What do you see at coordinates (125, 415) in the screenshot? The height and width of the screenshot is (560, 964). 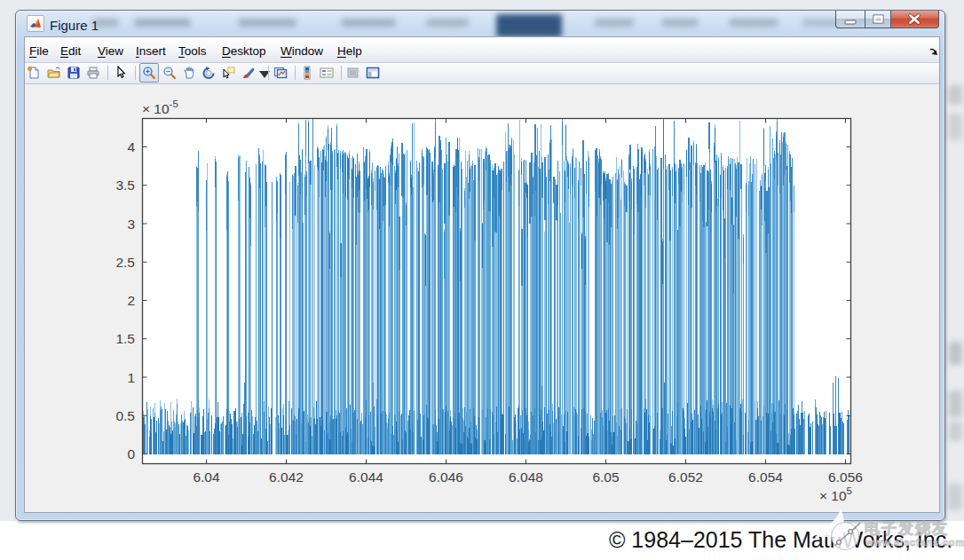 I see `svg-text: 0.5` at bounding box center [125, 415].